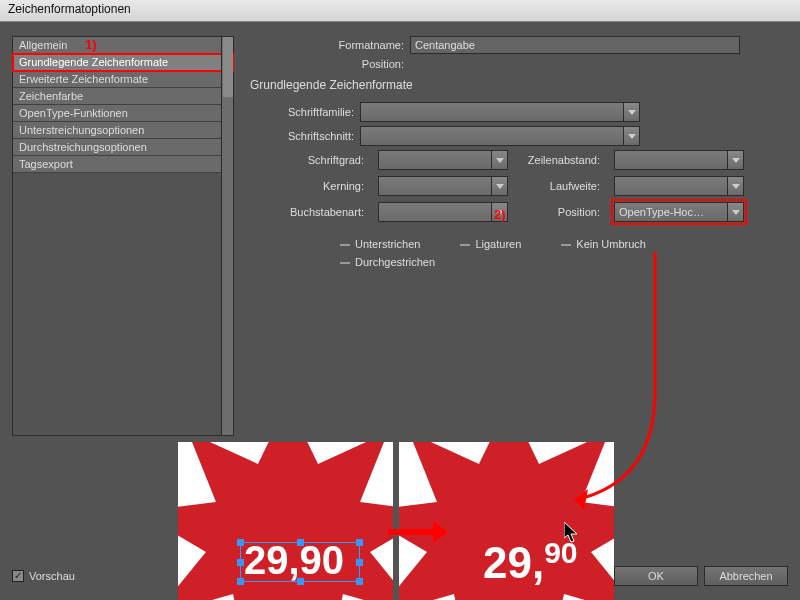  What do you see at coordinates (575, 45) in the screenshot?
I see `formatname-input` at bounding box center [575, 45].